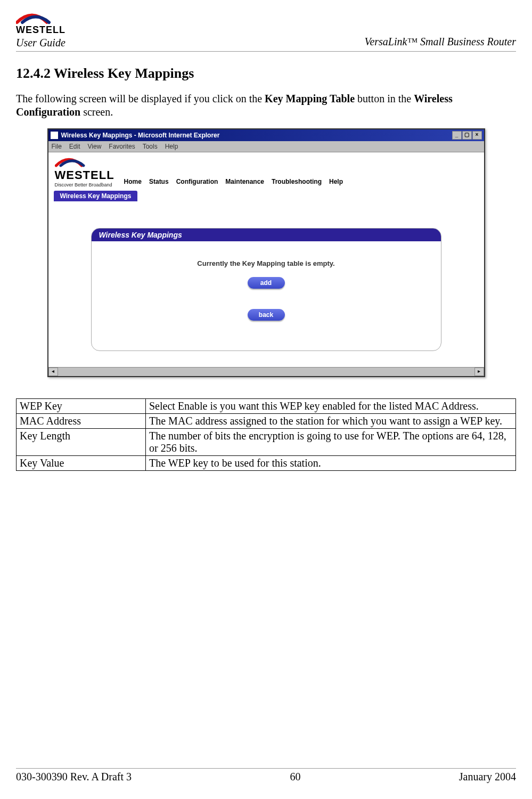 This screenshot has width=532, height=799. What do you see at coordinates (295, 777) in the screenshot?
I see `footer-center: 60` at bounding box center [295, 777].